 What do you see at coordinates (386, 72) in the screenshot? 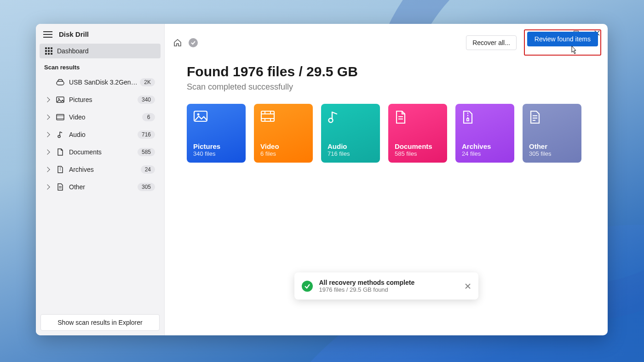
I see `results-headline: Found 1976 files / 29.5 GB` at bounding box center [386, 72].